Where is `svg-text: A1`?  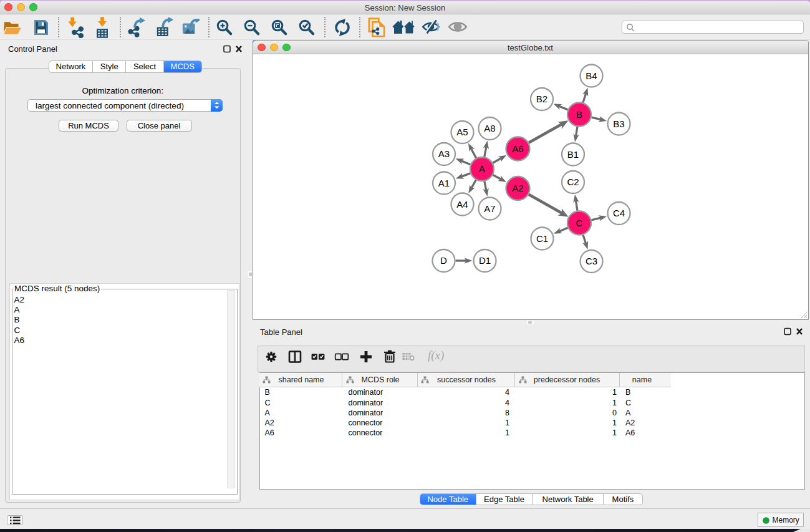
svg-text: A1 is located at coordinates (443, 183).